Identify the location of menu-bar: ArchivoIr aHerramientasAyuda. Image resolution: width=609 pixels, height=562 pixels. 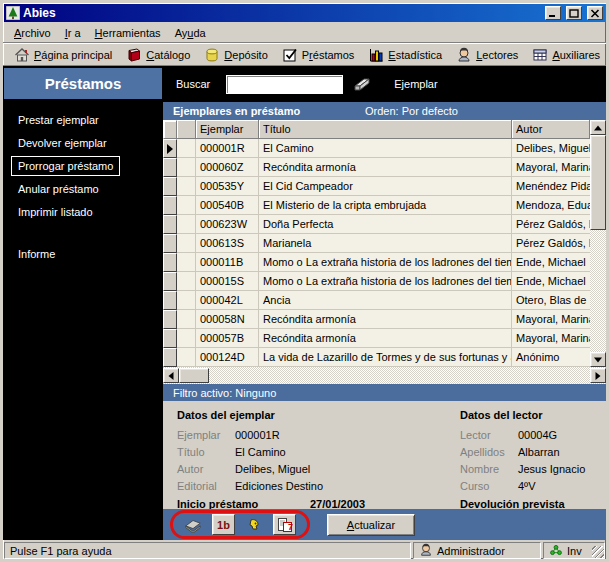
(304, 32).